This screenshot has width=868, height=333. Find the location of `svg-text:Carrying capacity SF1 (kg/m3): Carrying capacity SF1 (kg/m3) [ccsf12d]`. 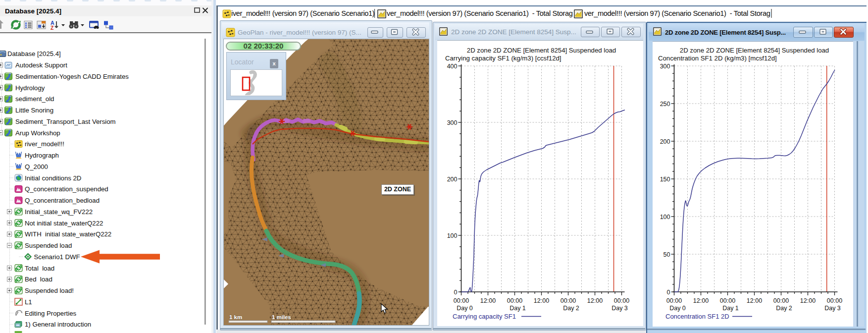

svg-text:Carrying capacity SF1 (kg/m3): Carrying capacity SF1 (kg/m3) [ccsf12d] is located at coordinates (503, 58).